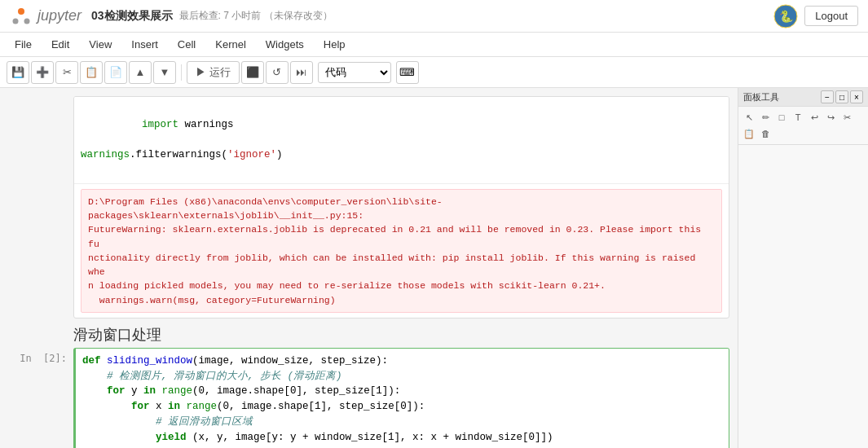 This screenshot has height=448, width=868. What do you see at coordinates (842, 97) in the screenshot?
I see `side-panel-restore: □` at bounding box center [842, 97].